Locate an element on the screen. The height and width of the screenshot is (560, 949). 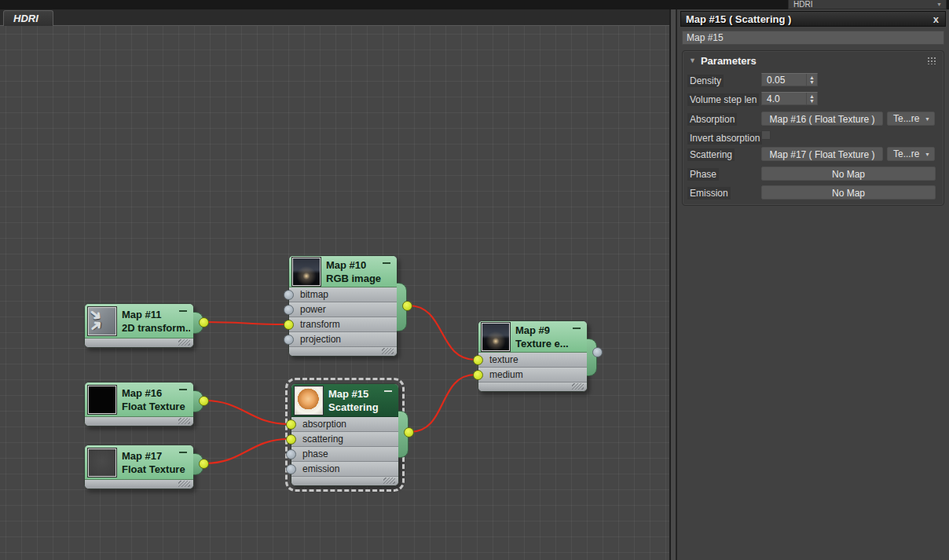
input-socket-emission is located at coordinates (291, 470).